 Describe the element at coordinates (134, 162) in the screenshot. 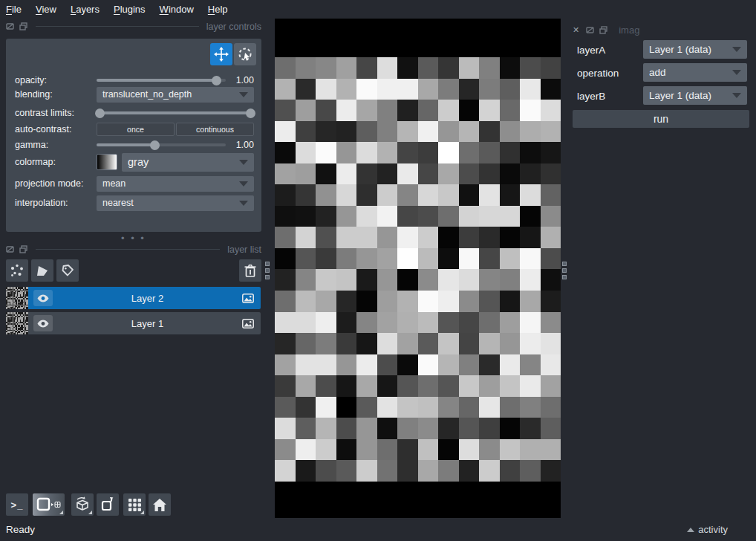

I see `control-row-colormap: colormap:gray` at that location.